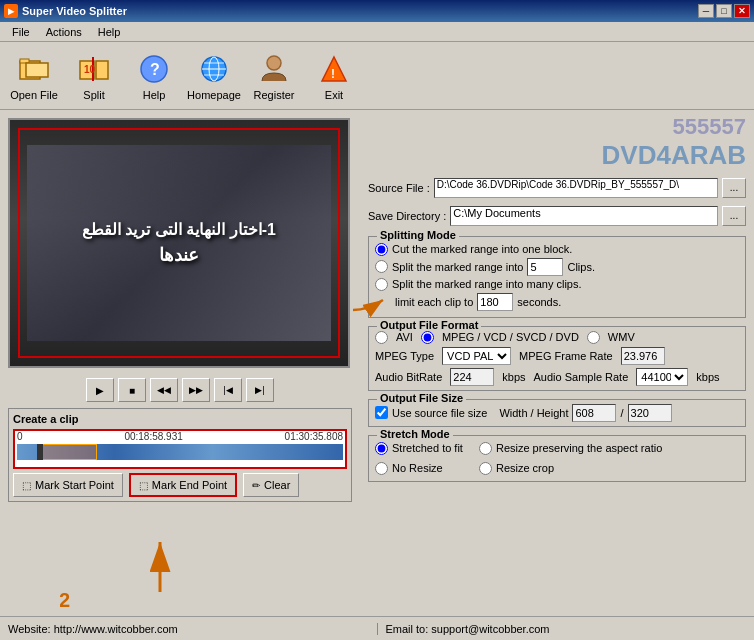  What do you see at coordinates (334, 76) in the screenshot?
I see `exit-button: ! Exit` at bounding box center [334, 76].